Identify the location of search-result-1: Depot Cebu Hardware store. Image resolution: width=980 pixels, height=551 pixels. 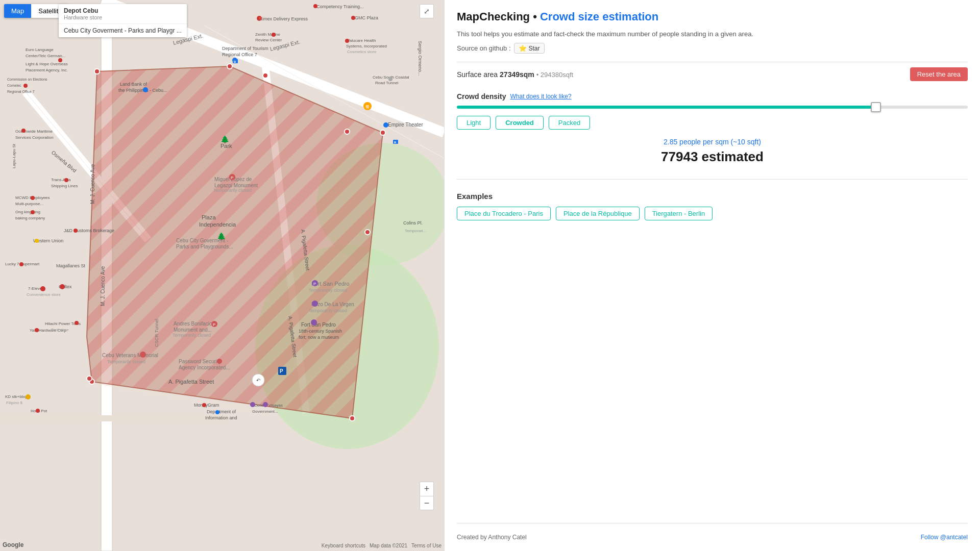
(122, 14).